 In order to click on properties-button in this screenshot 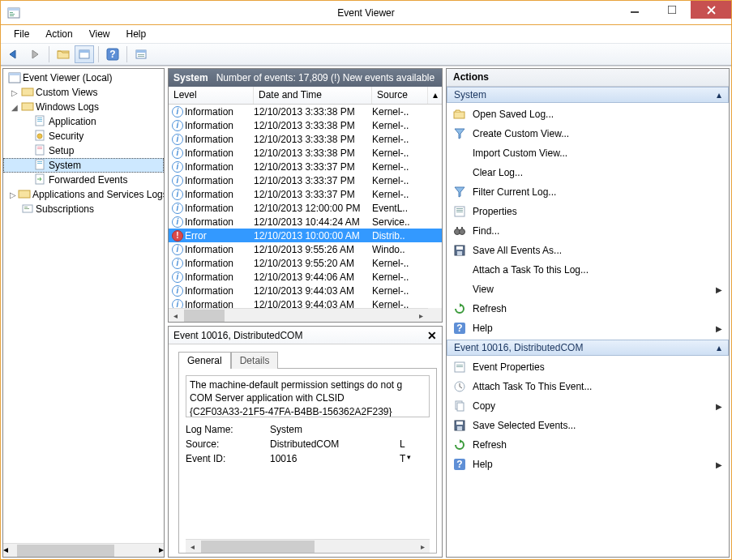, I will do `click(84, 54)`.